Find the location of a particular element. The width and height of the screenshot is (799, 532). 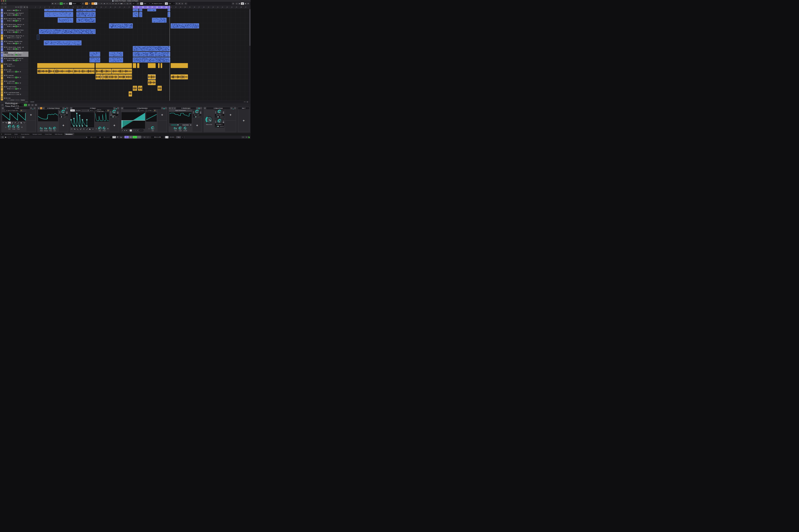

metronome-note-icon: ♩ is located at coordinates (148, 137).